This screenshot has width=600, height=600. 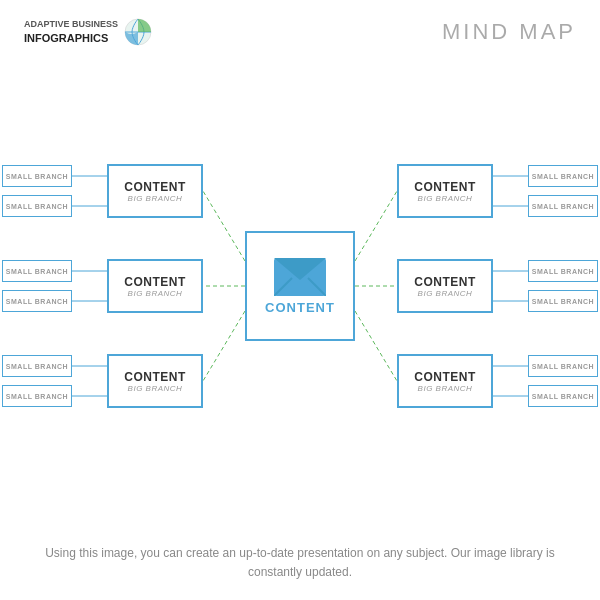 What do you see at coordinates (563, 176) in the screenshot?
I see `small-branch-tr-1: SMALL BRANCH` at bounding box center [563, 176].